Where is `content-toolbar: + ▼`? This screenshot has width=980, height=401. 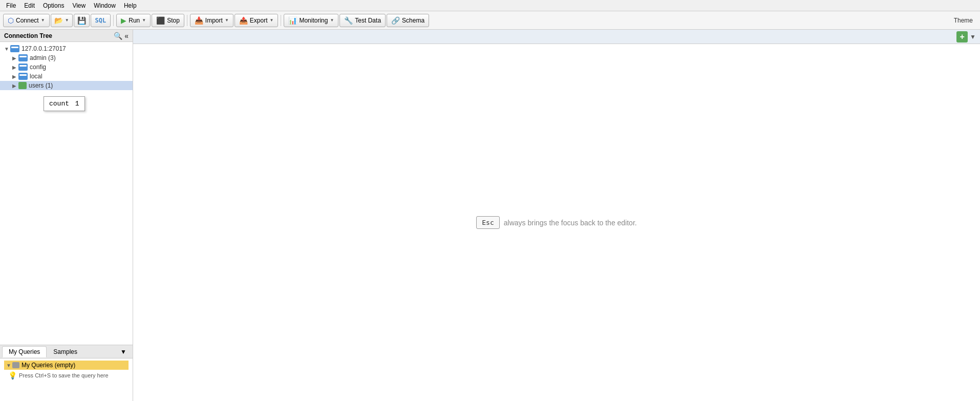
content-toolbar: + ▼ is located at coordinates (557, 37).